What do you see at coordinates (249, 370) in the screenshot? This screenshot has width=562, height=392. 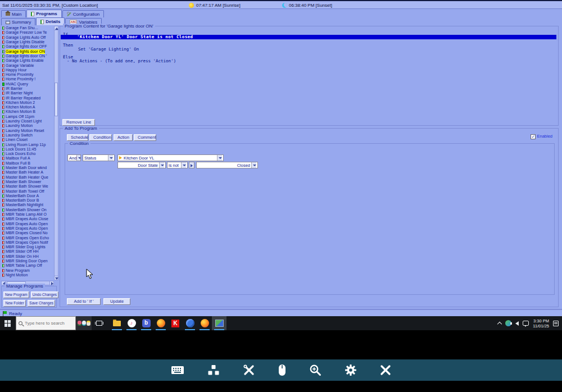 I see `tools-icon` at bounding box center [249, 370].